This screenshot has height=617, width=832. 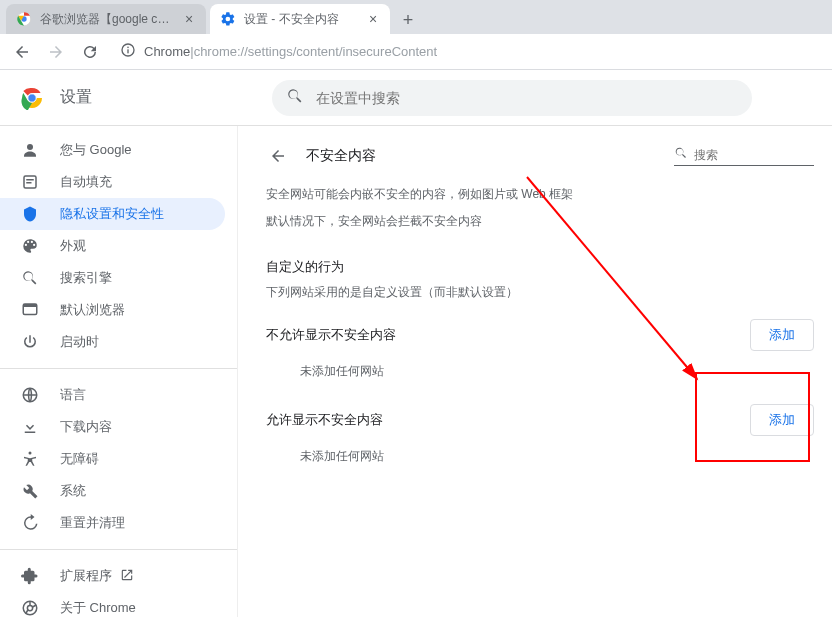 I want to click on tab-title: 设置 - 不安全内容, so click(x=302, y=20).